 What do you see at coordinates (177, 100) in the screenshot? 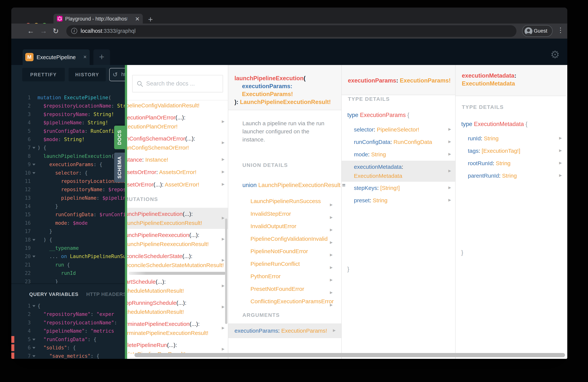
I see `divider` at bounding box center [177, 100].